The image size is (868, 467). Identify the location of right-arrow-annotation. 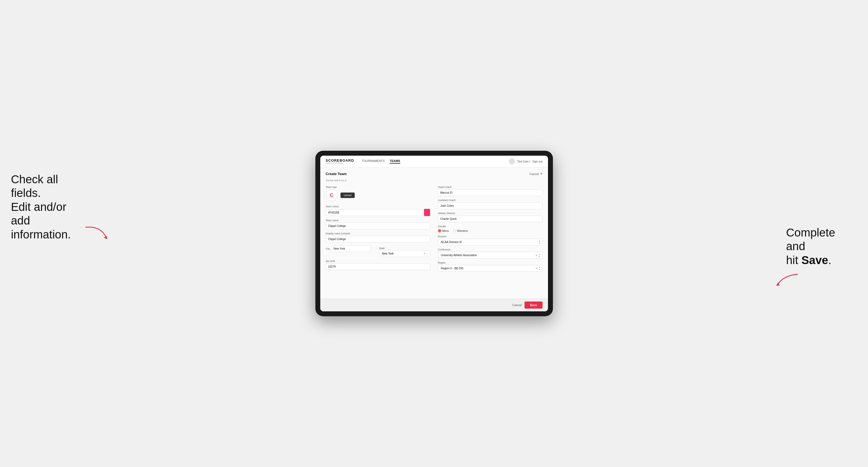
(787, 280).